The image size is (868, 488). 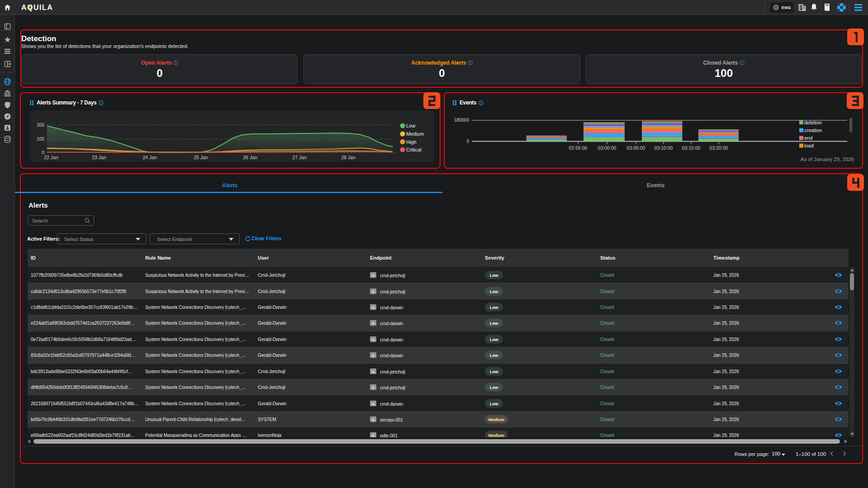 I want to click on svg-text: 03:15:00, so click(x=691, y=148).